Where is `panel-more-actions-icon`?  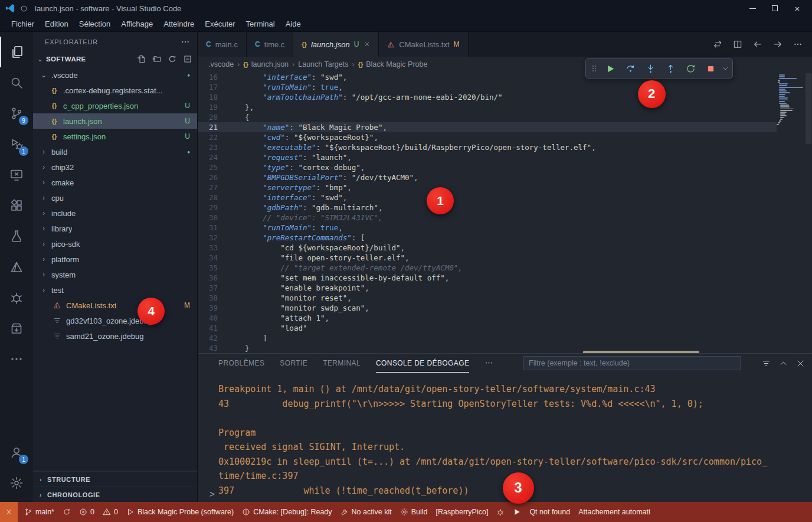
panel-more-actions-icon is located at coordinates (489, 363).